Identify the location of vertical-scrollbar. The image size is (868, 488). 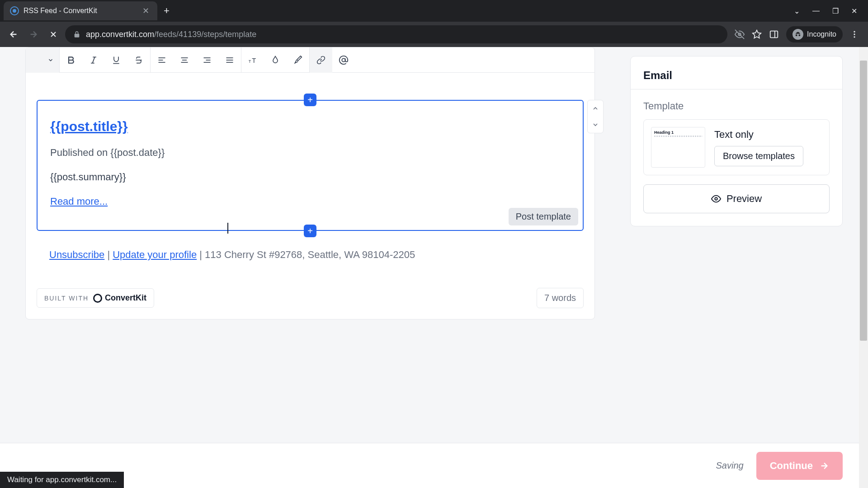
(863, 267).